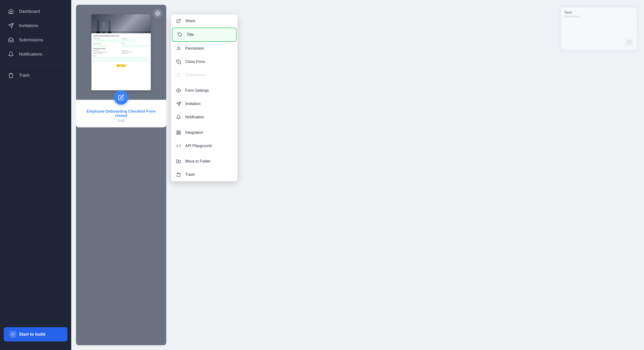 This screenshot has height=350, width=644. What do you see at coordinates (121, 51) in the screenshot?
I see `form-preview-content: Employee Onboarding Checklist Form Emplo…` at bounding box center [121, 51].